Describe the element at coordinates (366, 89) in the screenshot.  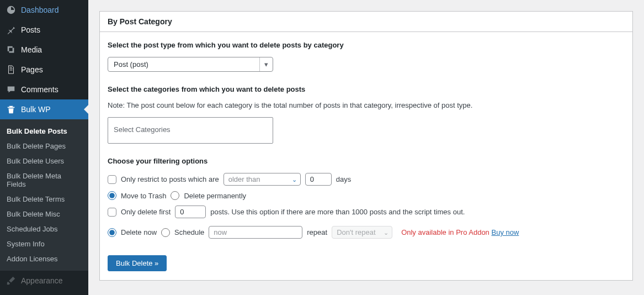
I see `categories-label: Select the categories from which you wan…` at that location.